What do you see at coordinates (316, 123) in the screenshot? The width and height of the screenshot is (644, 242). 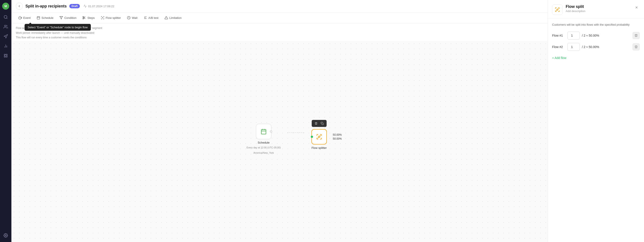 I see `delete-node-button` at bounding box center [316, 123].